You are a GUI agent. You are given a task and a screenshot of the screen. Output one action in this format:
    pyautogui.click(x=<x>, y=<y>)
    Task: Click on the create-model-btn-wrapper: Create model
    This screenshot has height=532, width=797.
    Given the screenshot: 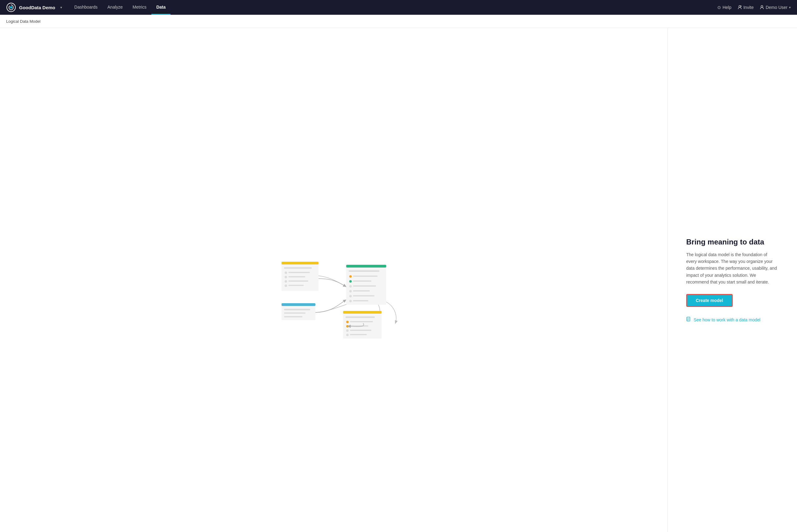 What is the action you would take?
    pyautogui.click(x=733, y=303)
    